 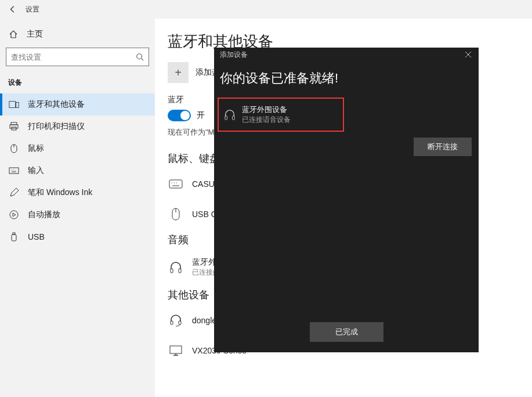 What do you see at coordinates (36, 171) in the screenshot?
I see `sidebar-item-label: 输入` at bounding box center [36, 171].